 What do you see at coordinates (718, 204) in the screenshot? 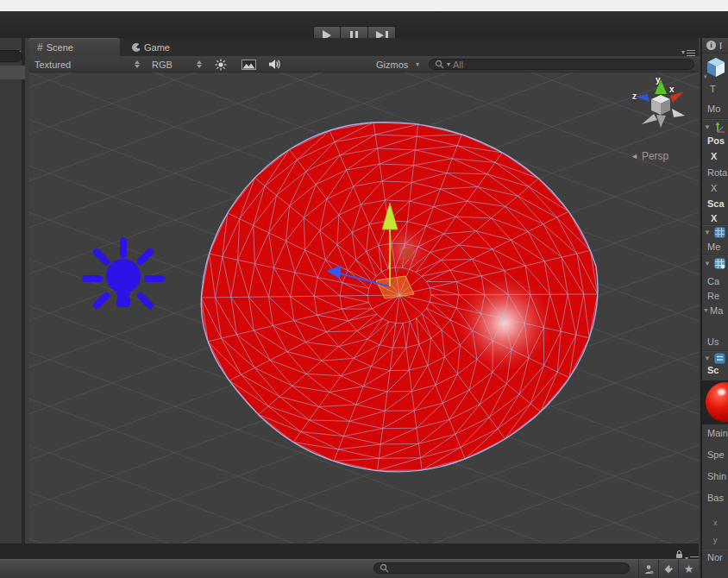
I see `scale-label: Sca` at bounding box center [718, 204].